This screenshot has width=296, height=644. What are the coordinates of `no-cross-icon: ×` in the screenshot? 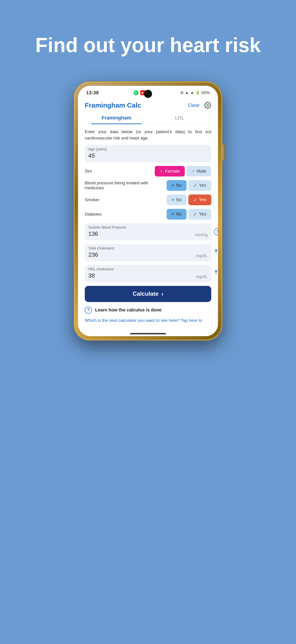 It's located at (173, 186).